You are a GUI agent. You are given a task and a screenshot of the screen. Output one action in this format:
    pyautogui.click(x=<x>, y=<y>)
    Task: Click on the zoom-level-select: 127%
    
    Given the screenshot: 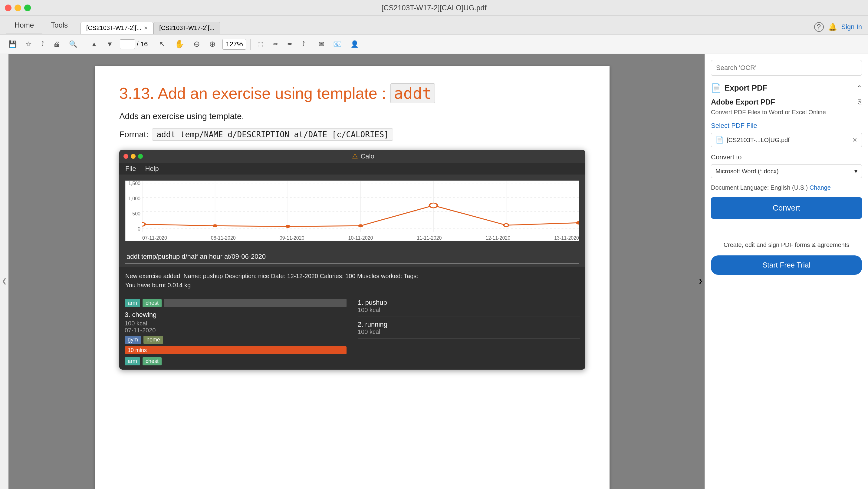 What is the action you would take?
    pyautogui.click(x=234, y=44)
    